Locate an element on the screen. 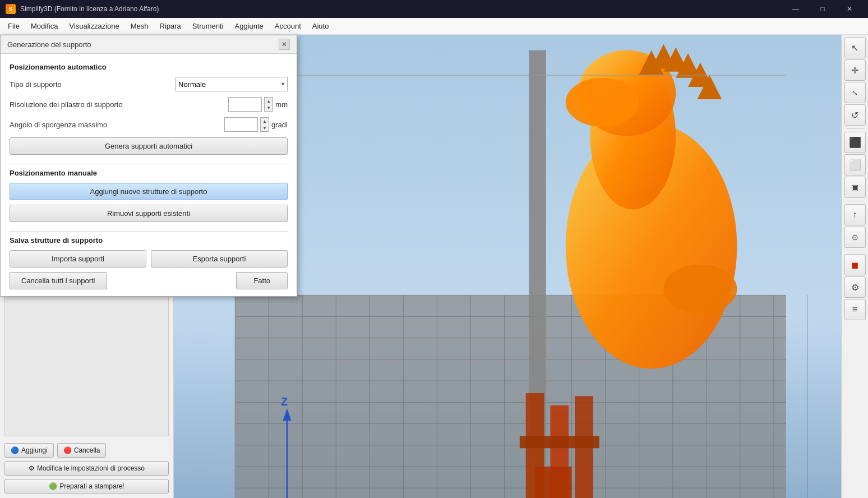  angolo-unit: gradi is located at coordinates (279, 125).